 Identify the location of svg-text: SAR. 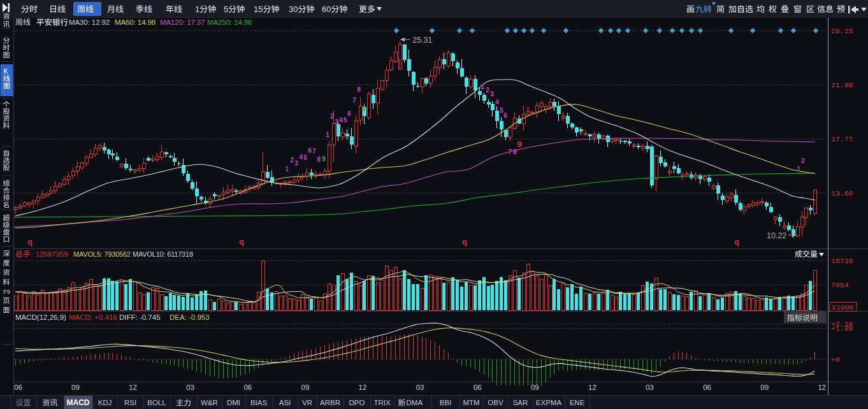
(521, 403).